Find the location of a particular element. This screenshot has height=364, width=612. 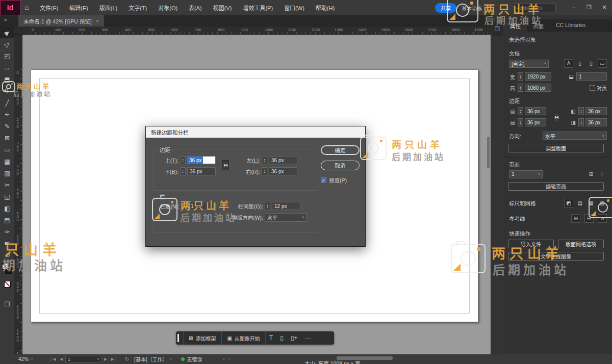

share-button: 共享 is located at coordinates (446, 8).